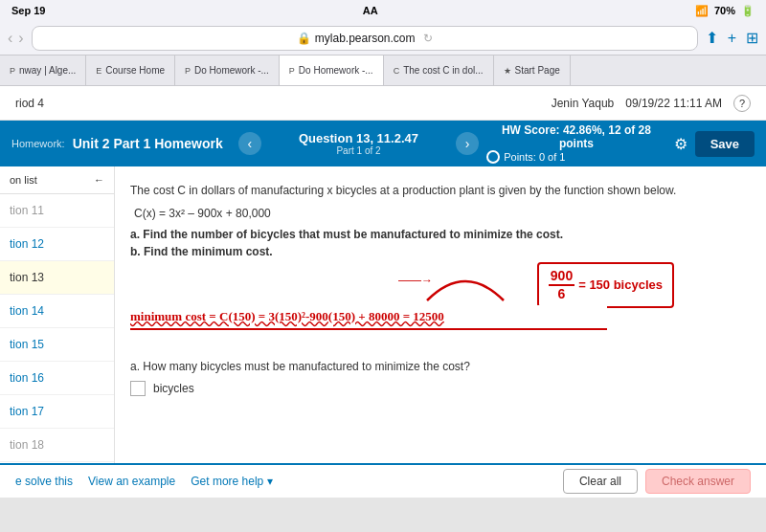  What do you see at coordinates (714, 144) in the screenshot?
I see `hw-actions: ⚙ Save` at bounding box center [714, 144].